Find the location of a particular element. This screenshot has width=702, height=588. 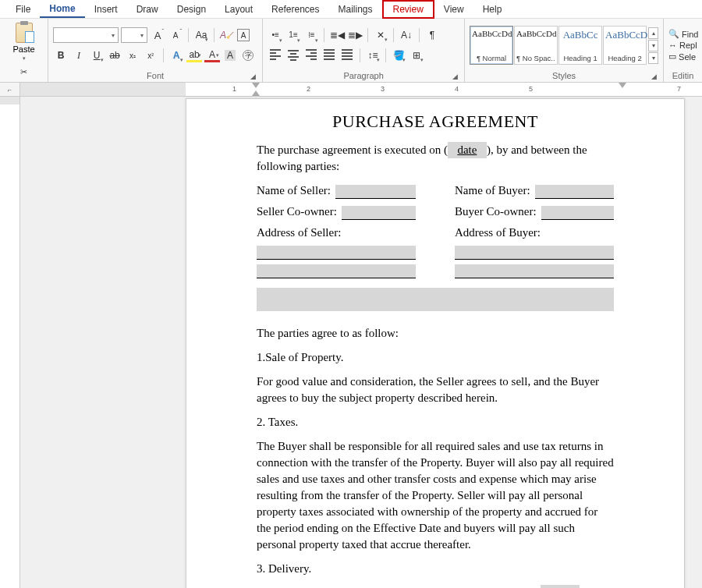

align-right-button is located at coordinates (311, 55).